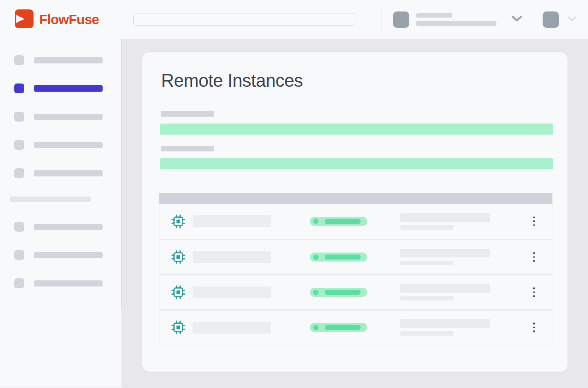  I want to click on org-menu, so click(559, 20).